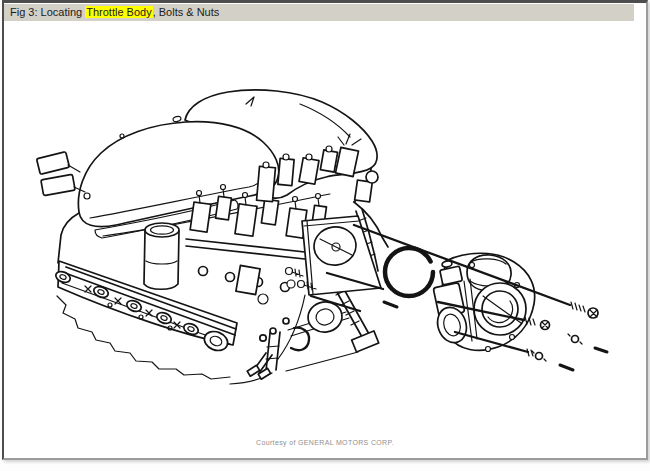  I want to click on title-suffix: , Bolts & Nuts, so click(186, 12).